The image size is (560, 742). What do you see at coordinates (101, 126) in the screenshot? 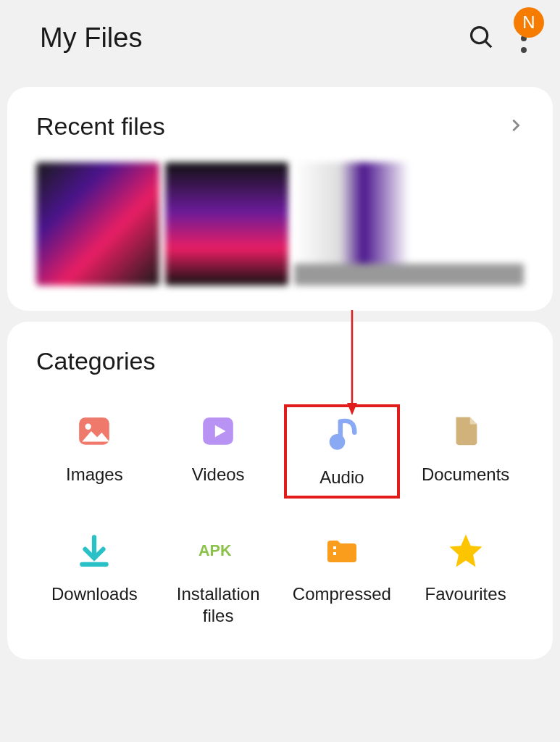
I see `recent-files-title: Recent files` at bounding box center [101, 126].